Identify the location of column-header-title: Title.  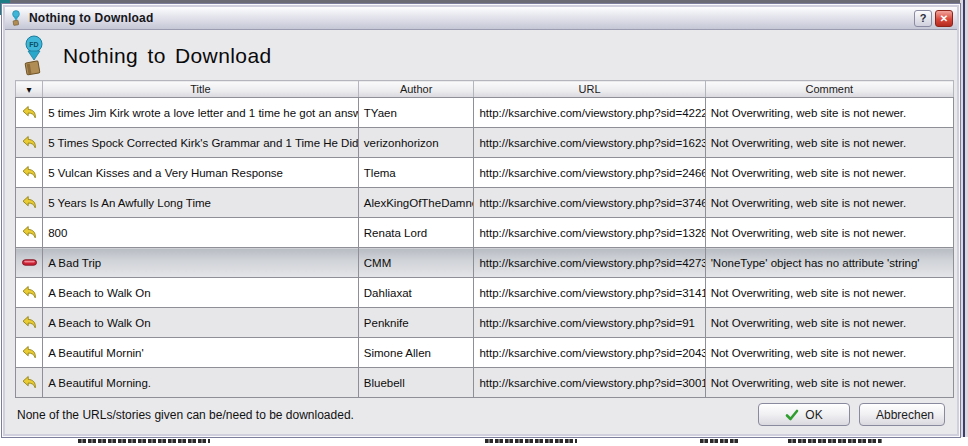
(201, 90).